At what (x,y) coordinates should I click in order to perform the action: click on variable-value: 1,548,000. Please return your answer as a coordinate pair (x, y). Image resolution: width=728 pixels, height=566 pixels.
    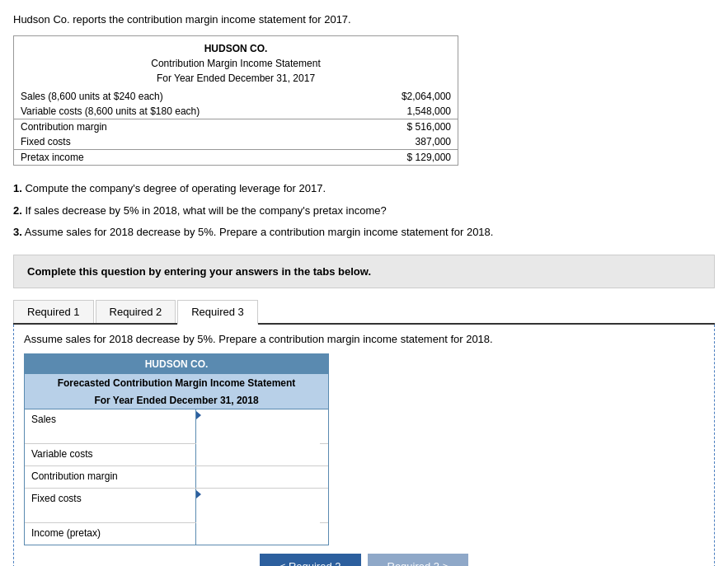
    Looking at the image, I should click on (410, 111).